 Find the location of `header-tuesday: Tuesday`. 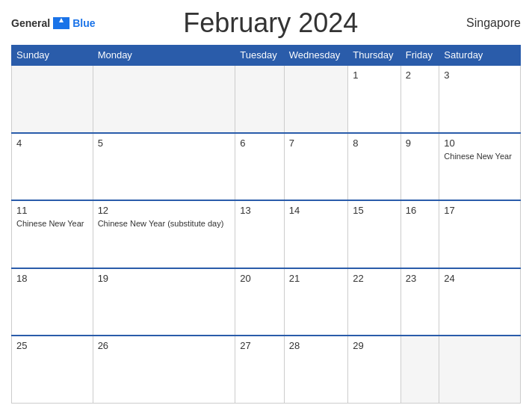

header-tuesday: Tuesday is located at coordinates (260, 55).